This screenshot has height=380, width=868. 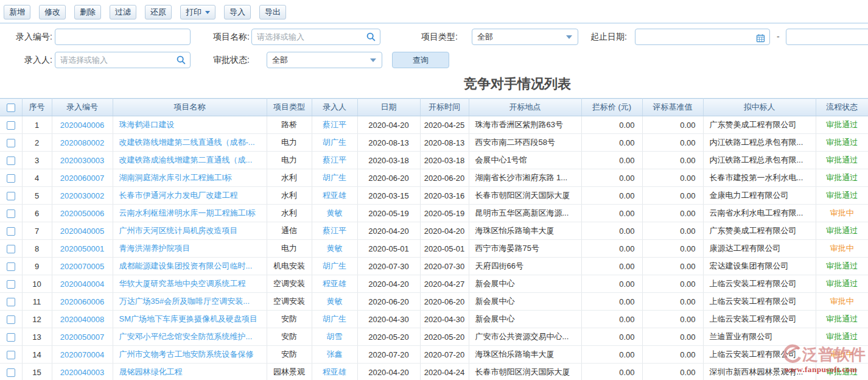 I want to click on cell-code: 2020030003, so click(x=82, y=161).